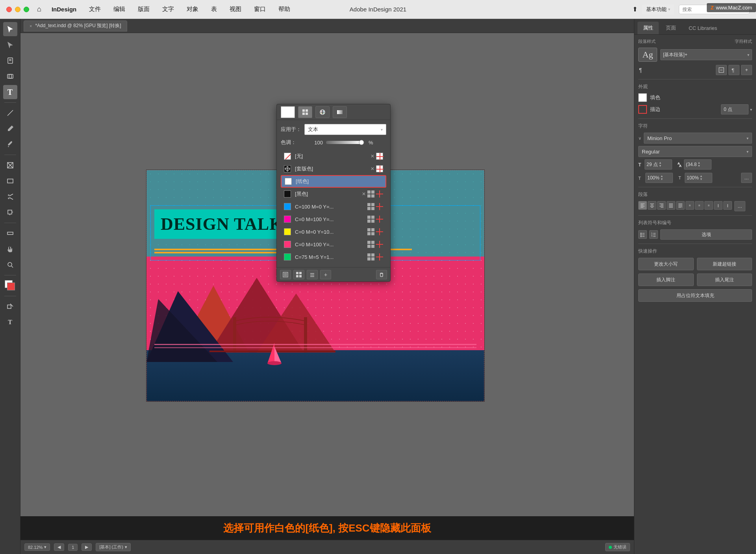 This screenshot has width=756, height=554. Describe the element at coordinates (701, 178) in the screenshot. I see `scale-v-spinner: ▲ ▼` at that location.